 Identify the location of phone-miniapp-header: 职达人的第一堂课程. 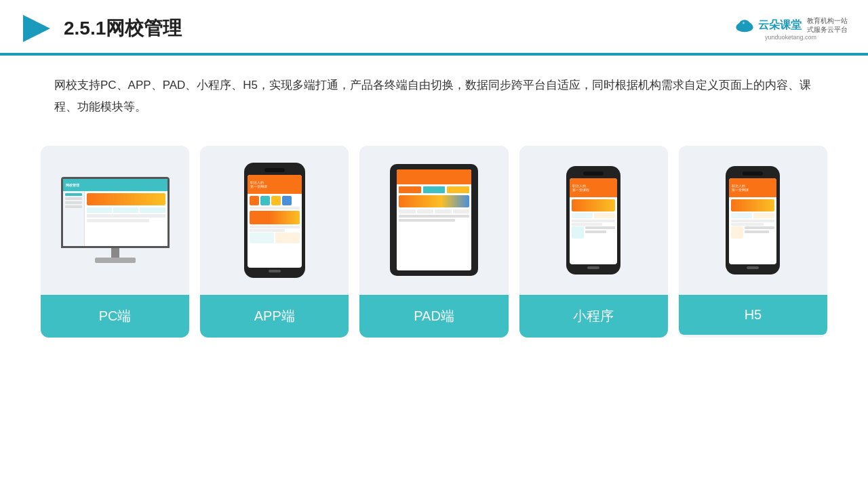
(593, 188).